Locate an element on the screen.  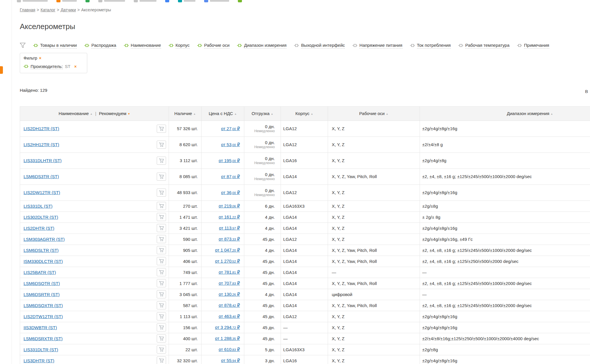
product-link: LIS331DLTR (ST) is located at coordinates (41, 350).